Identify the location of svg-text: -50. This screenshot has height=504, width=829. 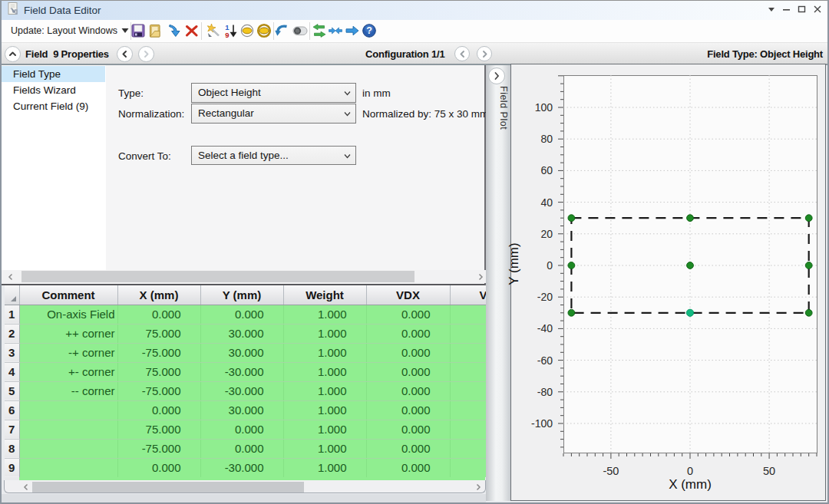
(611, 471).